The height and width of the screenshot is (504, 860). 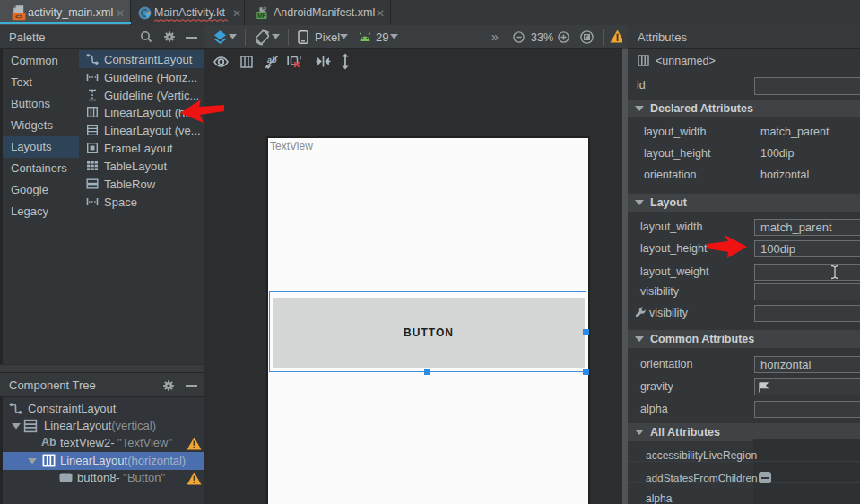 I want to click on svg-text: ab, so click(x=273, y=60).